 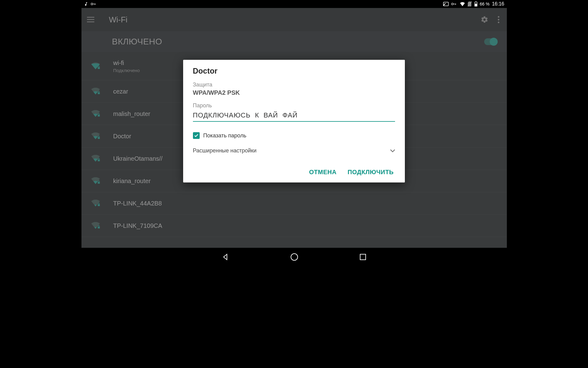 What do you see at coordinates (225, 136) in the screenshot?
I see `show-password-label: Показать пароль` at bounding box center [225, 136].